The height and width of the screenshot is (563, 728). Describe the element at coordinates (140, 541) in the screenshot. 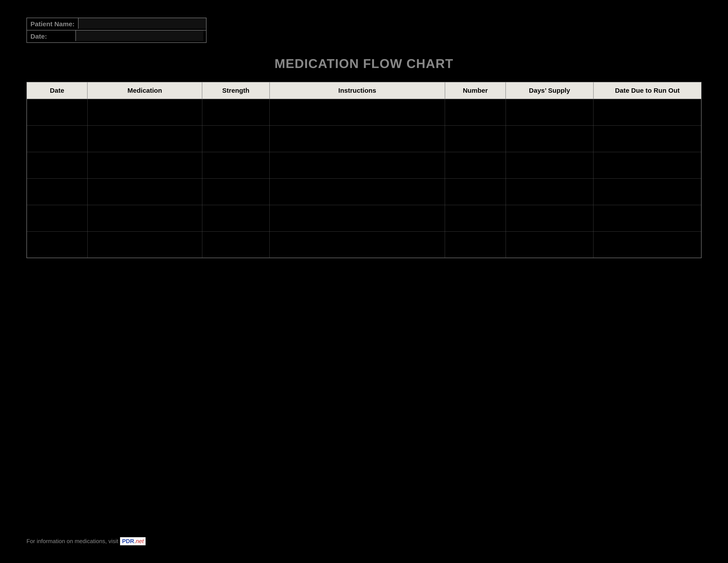

I see `pdr-logo-net: net` at that location.